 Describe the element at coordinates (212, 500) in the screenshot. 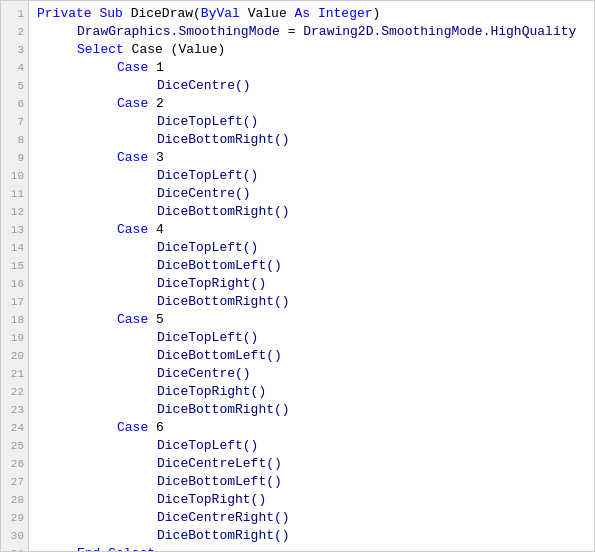

I see `fn-dicetopright-3: DiceTopRight()` at that location.